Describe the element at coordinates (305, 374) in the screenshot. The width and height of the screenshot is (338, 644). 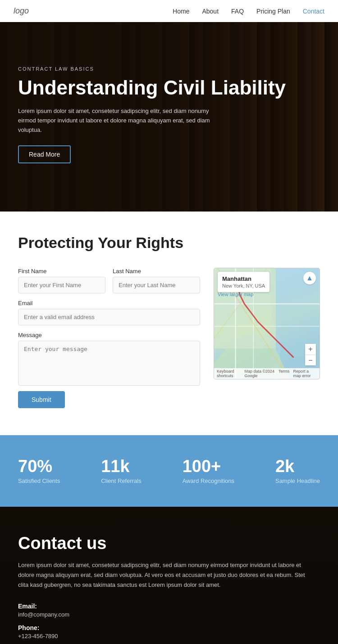
I see `map-footer-report: Report a map error` at that location.